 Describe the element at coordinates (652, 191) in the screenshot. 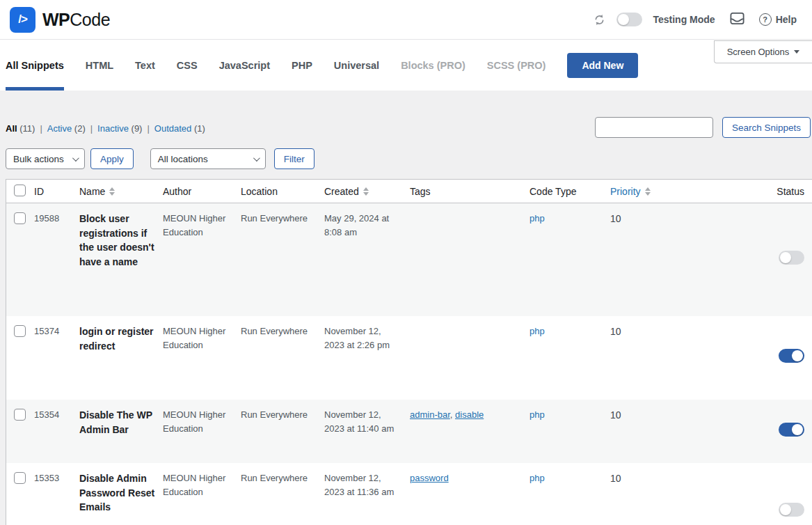

I see `column-header-priority: Priority` at that location.